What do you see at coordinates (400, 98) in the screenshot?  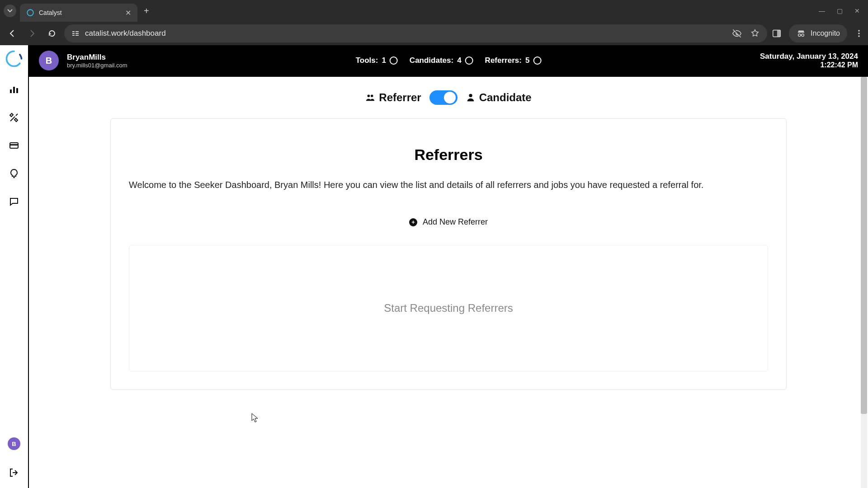 I see `mode-referrer-label: Referrer` at bounding box center [400, 98].